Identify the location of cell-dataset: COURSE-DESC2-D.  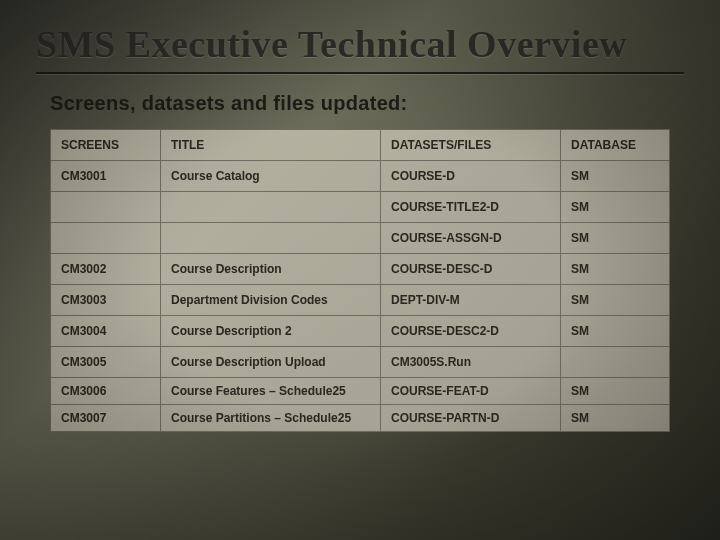
(471, 332).